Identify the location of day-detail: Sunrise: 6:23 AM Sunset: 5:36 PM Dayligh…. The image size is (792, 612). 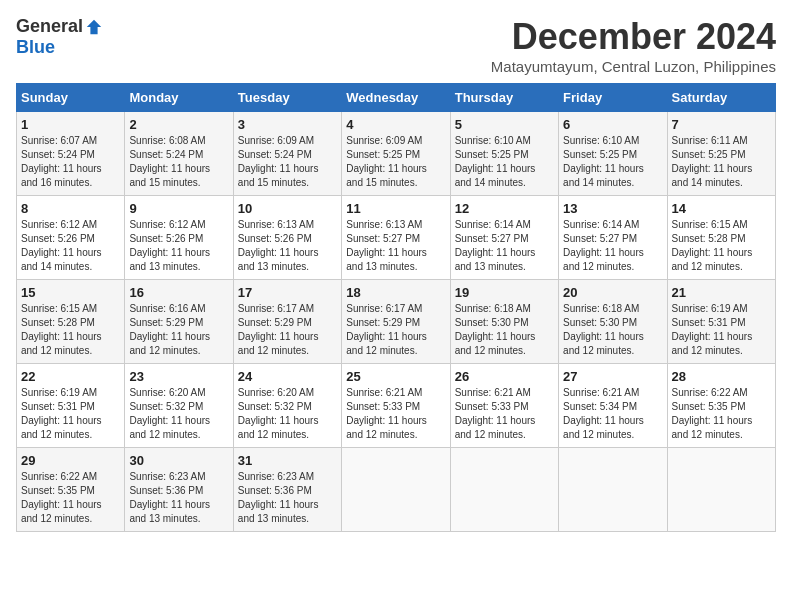
(170, 498).